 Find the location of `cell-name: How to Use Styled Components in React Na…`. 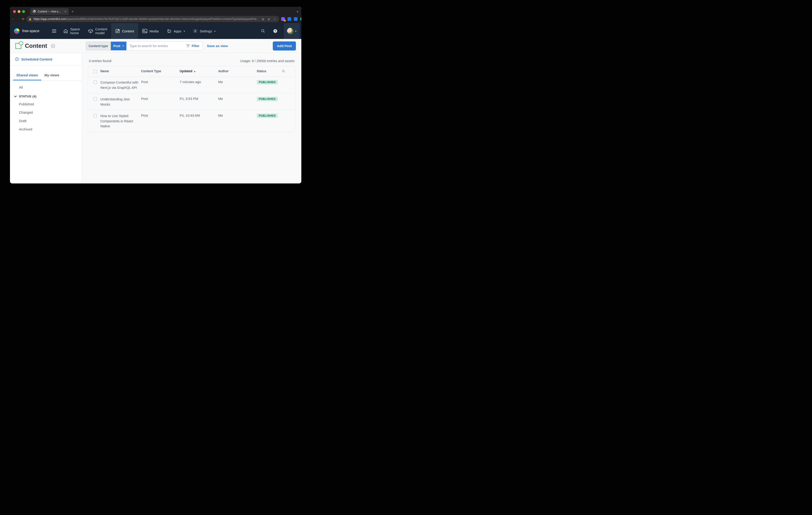

cell-name: How to Use Styled Components in React Na… is located at coordinates (121, 121).